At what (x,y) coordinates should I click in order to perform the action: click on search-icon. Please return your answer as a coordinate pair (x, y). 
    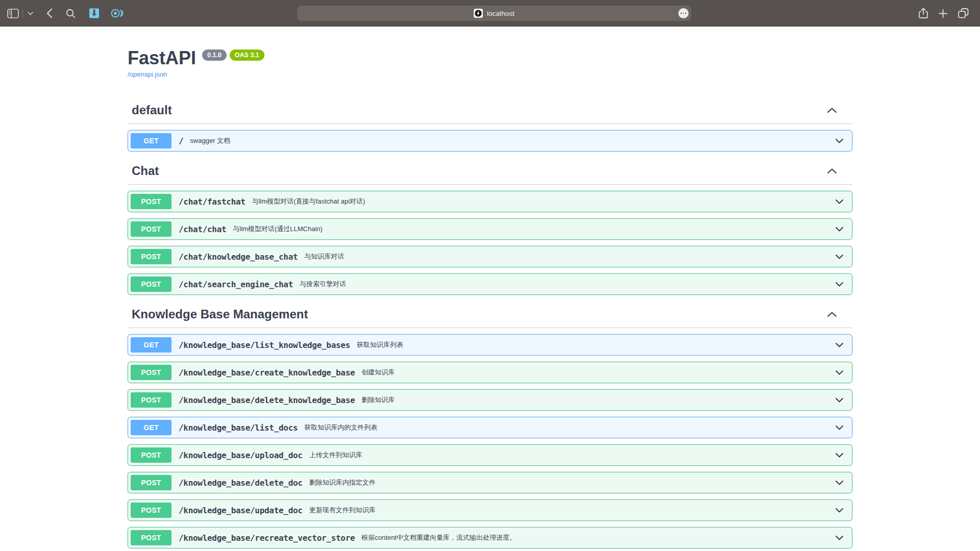
    Looking at the image, I should click on (70, 13).